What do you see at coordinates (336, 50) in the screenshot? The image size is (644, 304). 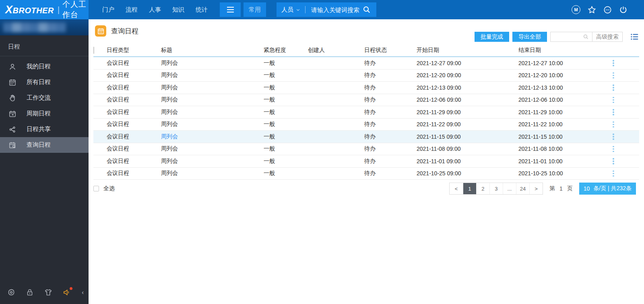 I see `column-header: 创建人` at bounding box center [336, 50].